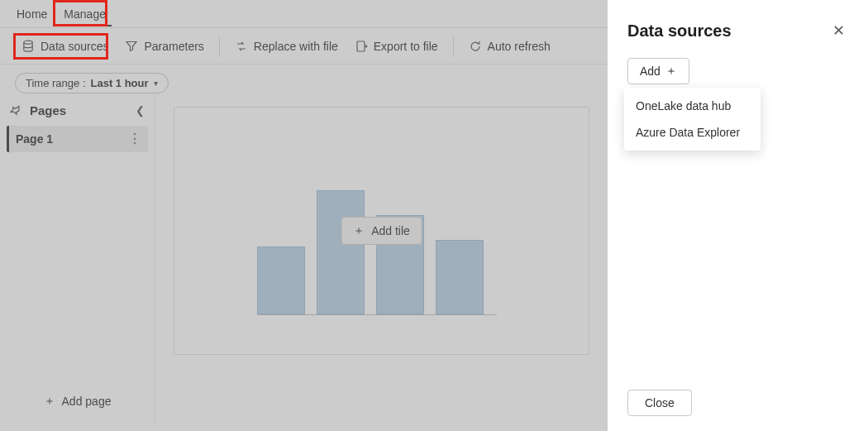 This screenshot has width=868, height=431. What do you see at coordinates (519, 46) in the screenshot?
I see `auto-refresh-label: Auto refresh` at bounding box center [519, 46].